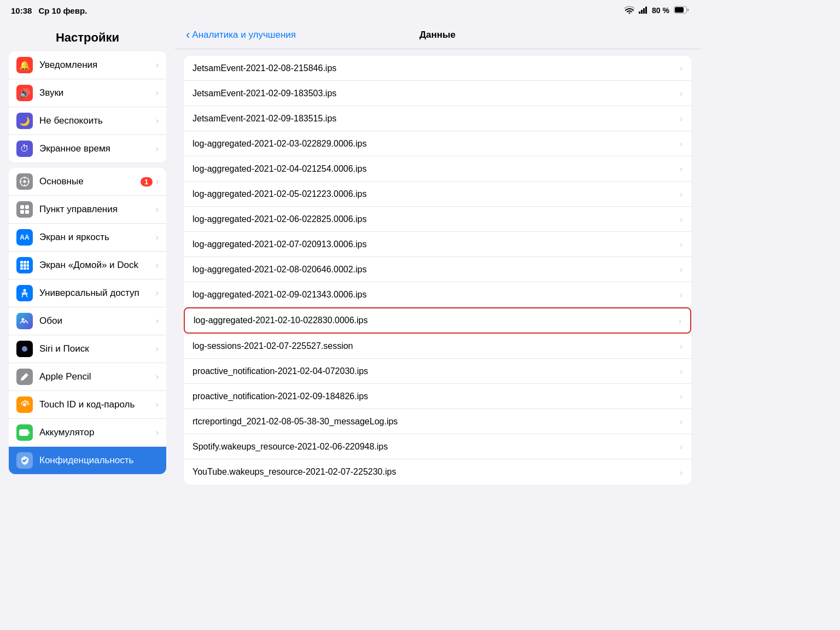  I want to click on nav-bar: ‹ Аналитика и улучшения Данные, so click(438, 35).